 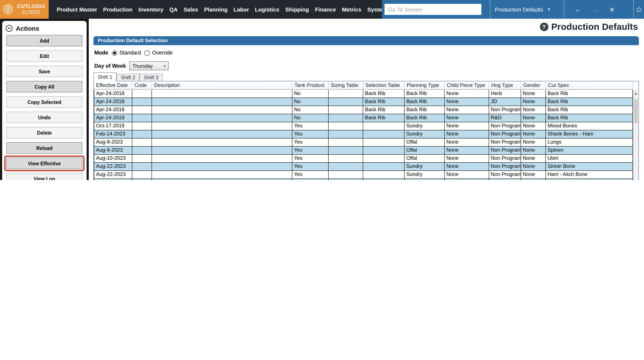 What do you see at coordinates (241, 9) in the screenshot?
I see `menu-item-labor: Labor` at bounding box center [241, 9].